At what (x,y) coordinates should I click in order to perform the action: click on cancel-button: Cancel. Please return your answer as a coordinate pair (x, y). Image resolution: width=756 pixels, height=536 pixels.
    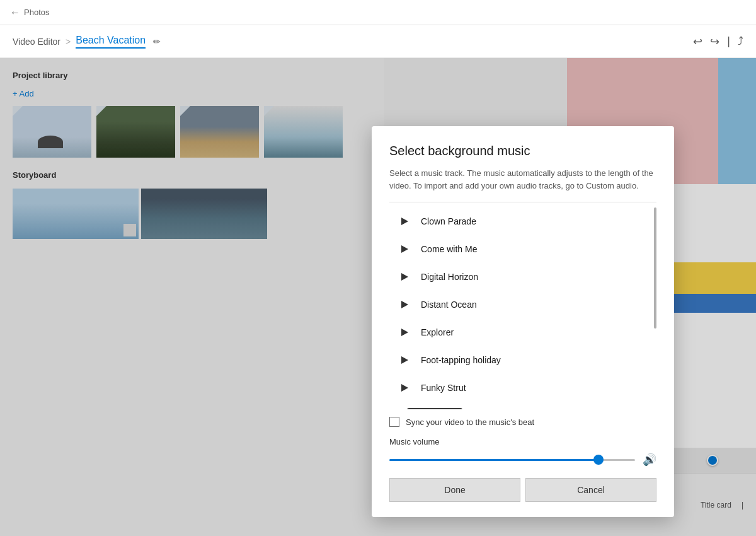
    Looking at the image, I should click on (591, 490).